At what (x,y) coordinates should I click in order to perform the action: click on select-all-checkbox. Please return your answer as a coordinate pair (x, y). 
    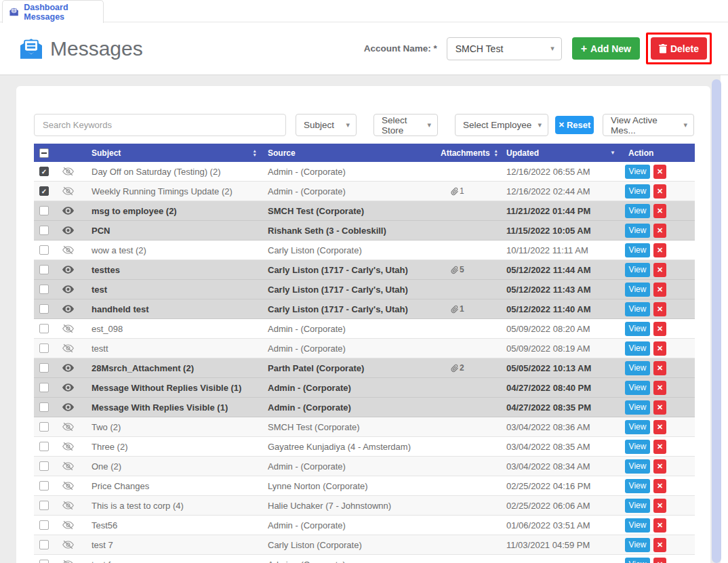
    Looking at the image, I should click on (44, 153).